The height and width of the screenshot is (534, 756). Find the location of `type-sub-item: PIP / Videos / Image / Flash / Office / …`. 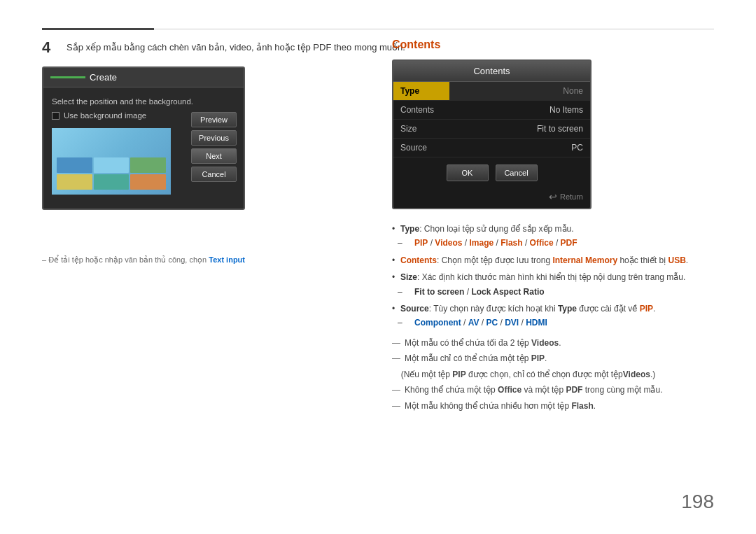

type-sub-item: PIP / Videos / Image / Flash / Office / … is located at coordinates (557, 243).